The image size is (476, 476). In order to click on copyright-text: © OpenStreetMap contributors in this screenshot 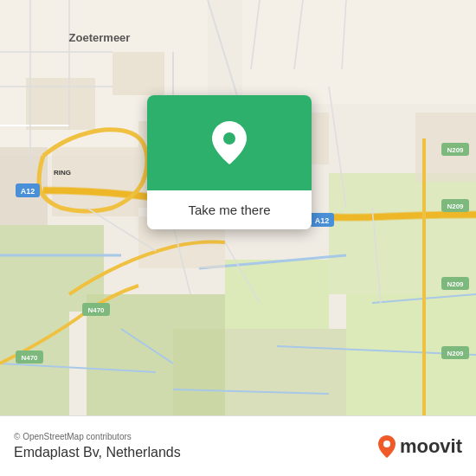, I will do `click(97, 436)`.